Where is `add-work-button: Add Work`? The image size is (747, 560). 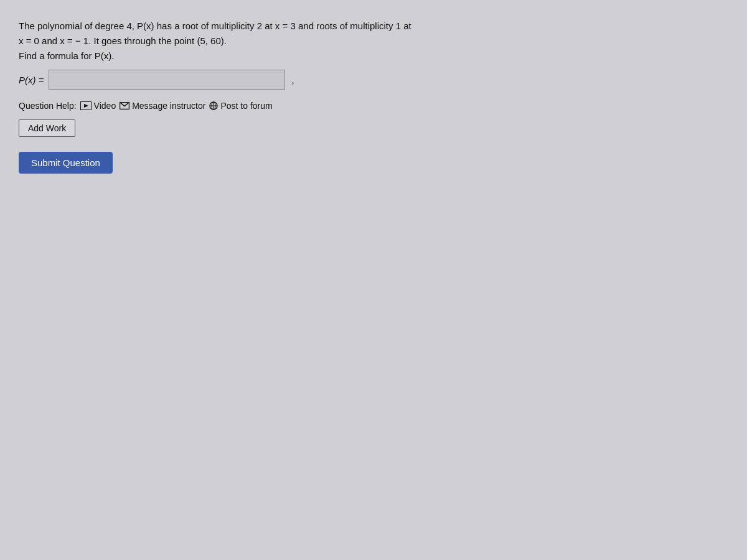 add-work-button: Add Work is located at coordinates (47, 128).